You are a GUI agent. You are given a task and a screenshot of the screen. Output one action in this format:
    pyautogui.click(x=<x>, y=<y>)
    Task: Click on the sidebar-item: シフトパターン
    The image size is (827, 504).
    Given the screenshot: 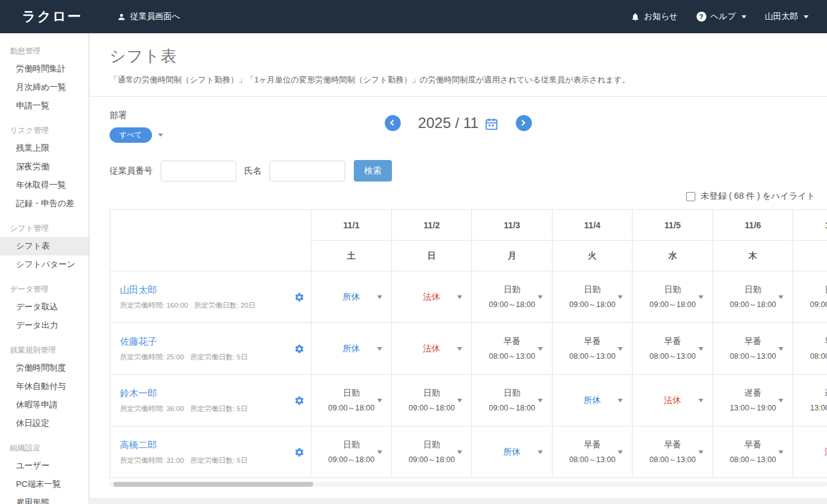 What is the action you would take?
    pyautogui.click(x=44, y=265)
    